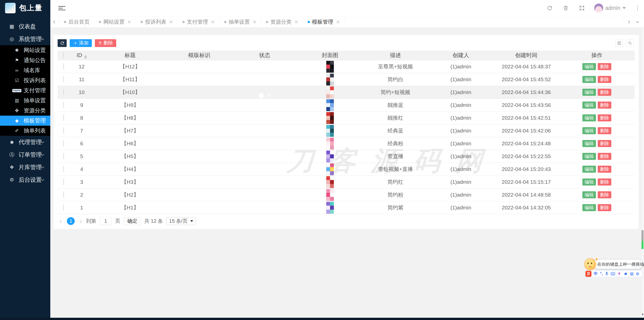 Image resolution: width=644 pixels, height=320 pixels. What do you see at coordinates (25, 167) in the screenshot?
I see `sidebar-item-film: ❖片库管理` at bounding box center [25, 167].